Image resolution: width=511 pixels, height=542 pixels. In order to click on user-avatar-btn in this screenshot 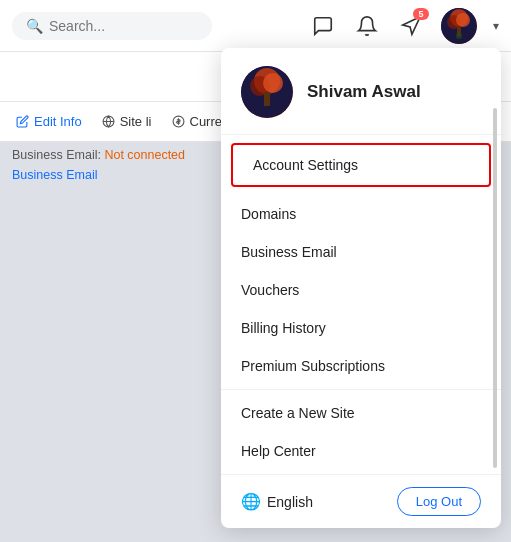, I will do `click(459, 26)`.